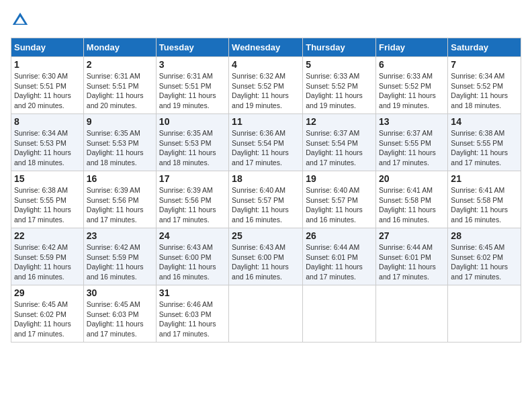  I want to click on calendar-cell: 16Sunrise: 6:39 AM Sunset: 5:56 PM Dayli…, so click(120, 200).